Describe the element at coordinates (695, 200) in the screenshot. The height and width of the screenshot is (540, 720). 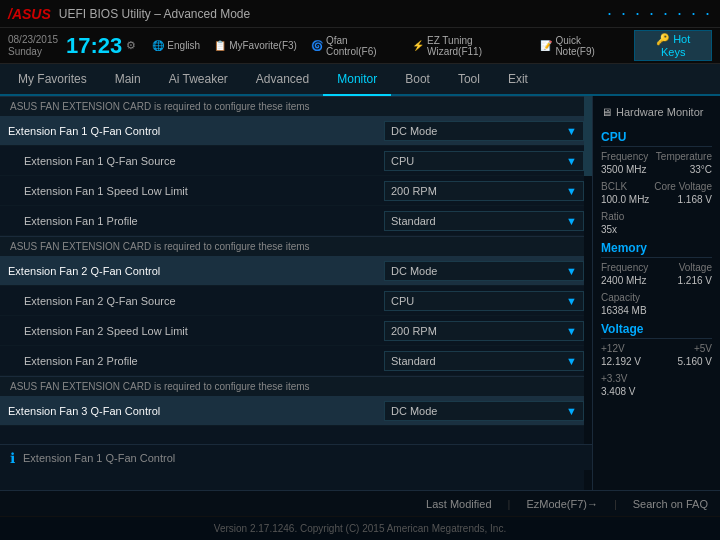
I see `core-voltage-value: 1.168 V` at that location.